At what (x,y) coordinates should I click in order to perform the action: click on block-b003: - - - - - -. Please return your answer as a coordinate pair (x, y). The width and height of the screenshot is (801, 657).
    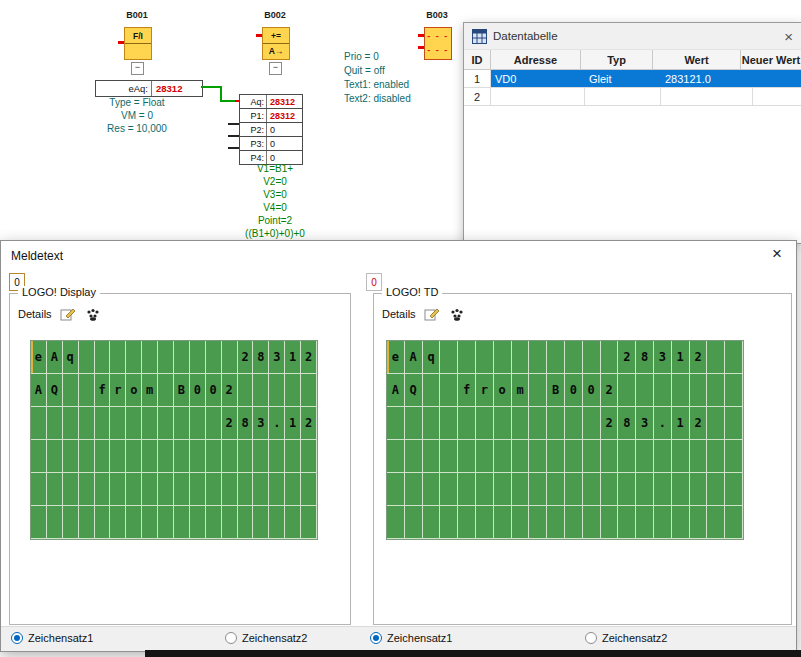
    Looking at the image, I should click on (438, 44).